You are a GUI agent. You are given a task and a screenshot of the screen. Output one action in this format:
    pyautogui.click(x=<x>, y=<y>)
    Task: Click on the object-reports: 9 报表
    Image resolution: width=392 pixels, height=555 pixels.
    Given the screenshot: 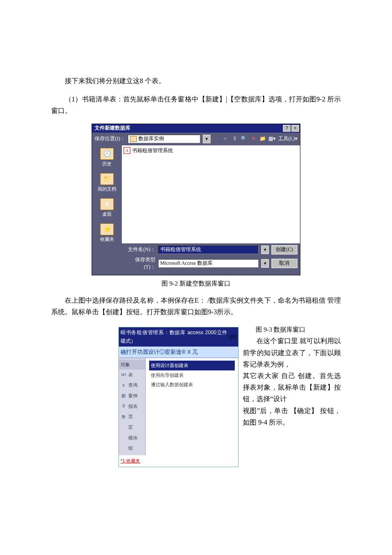 What is the action you would take?
    pyautogui.click(x=132, y=407)
    